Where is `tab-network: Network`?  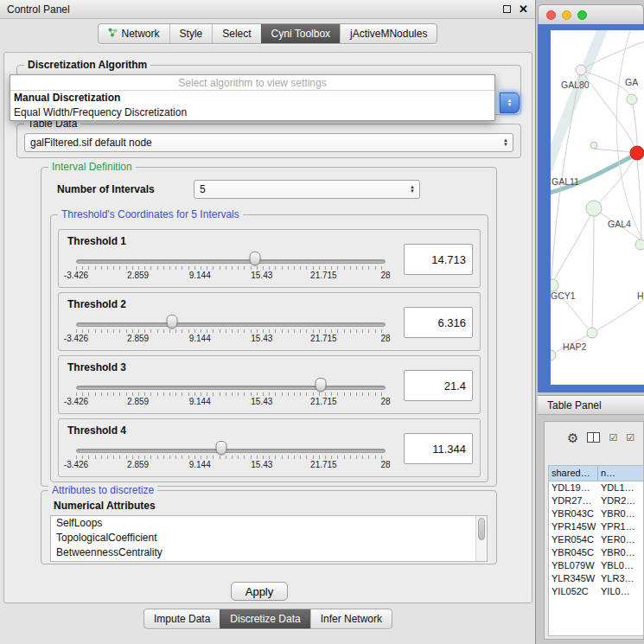 tab-network: Network is located at coordinates (134, 34).